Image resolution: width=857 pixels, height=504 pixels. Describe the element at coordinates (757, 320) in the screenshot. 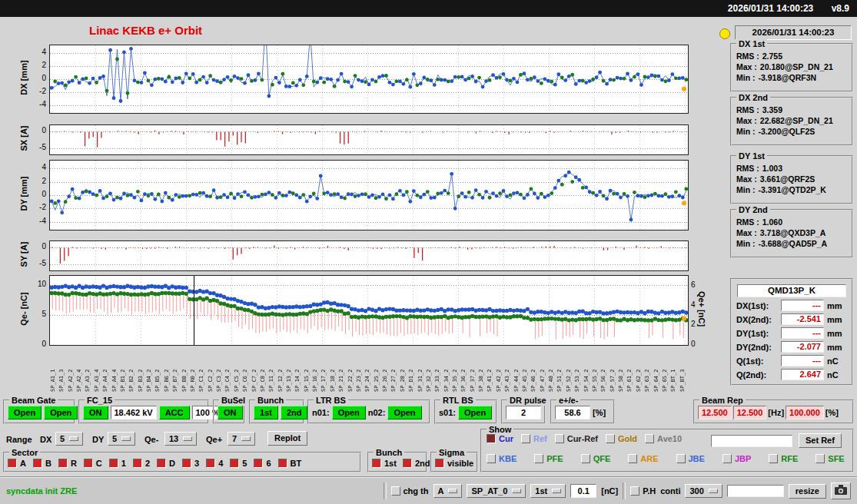

I see `monitor-row-label: DX(2nd):` at that location.